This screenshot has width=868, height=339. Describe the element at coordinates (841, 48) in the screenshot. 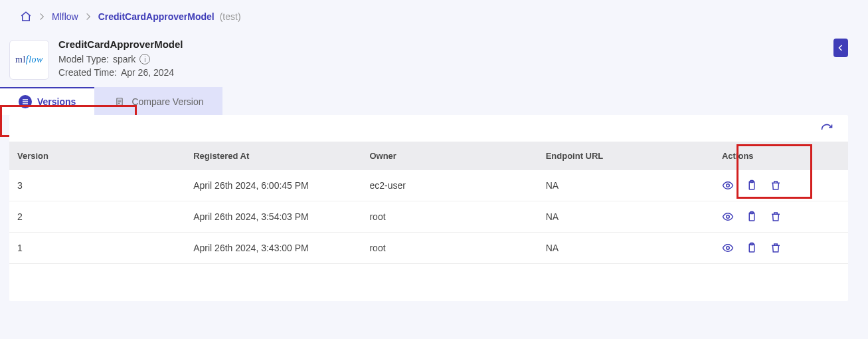

I see `collapse-panel-button` at that location.